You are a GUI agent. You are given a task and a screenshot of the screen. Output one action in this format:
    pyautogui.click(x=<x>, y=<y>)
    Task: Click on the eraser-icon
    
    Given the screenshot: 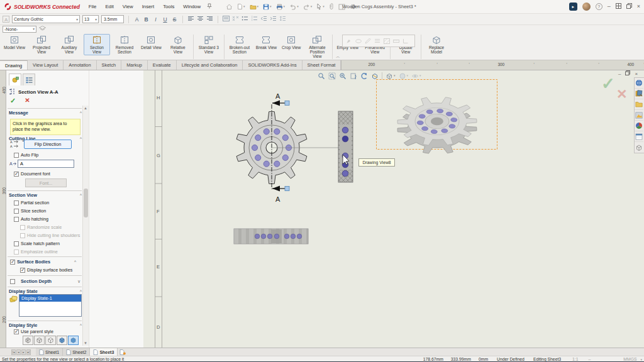 What is the action you would take?
    pyautogui.click(x=358, y=41)
    